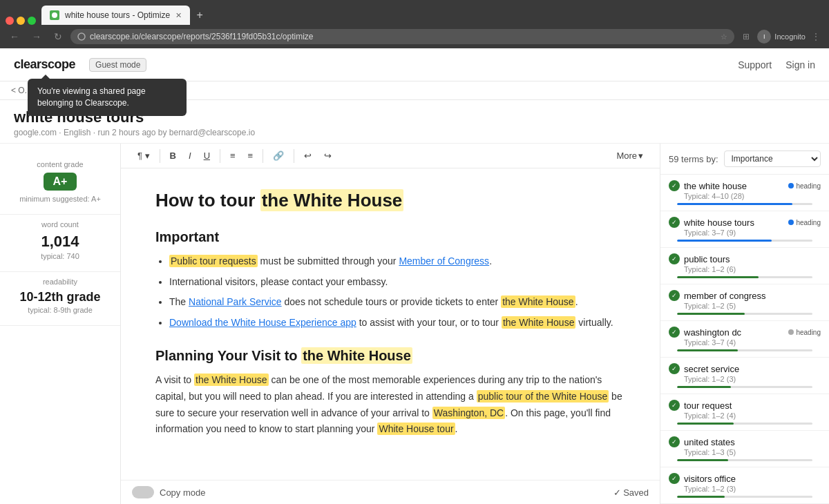  Describe the element at coordinates (143, 492) in the screenshot. I see `copy-mode-toggle` at that location.